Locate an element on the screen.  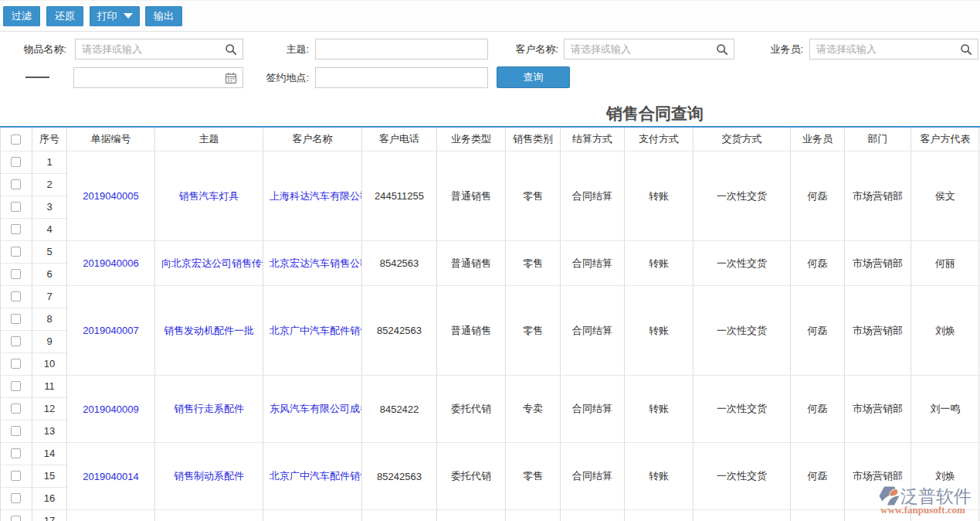
cell-text: 北京宏达汽车销售公司 is located at coordinates (315, 264).